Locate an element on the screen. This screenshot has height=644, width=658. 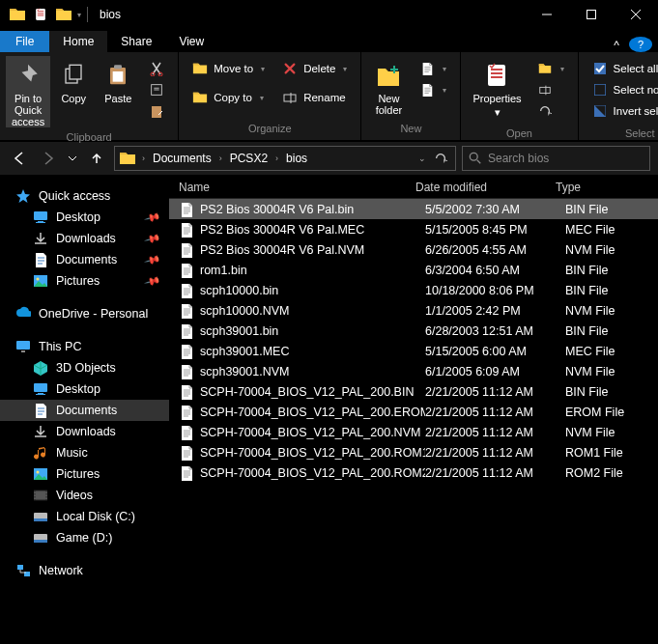
sidebar-item-game-d: Game (D:) is located at coordinates (85, 538).